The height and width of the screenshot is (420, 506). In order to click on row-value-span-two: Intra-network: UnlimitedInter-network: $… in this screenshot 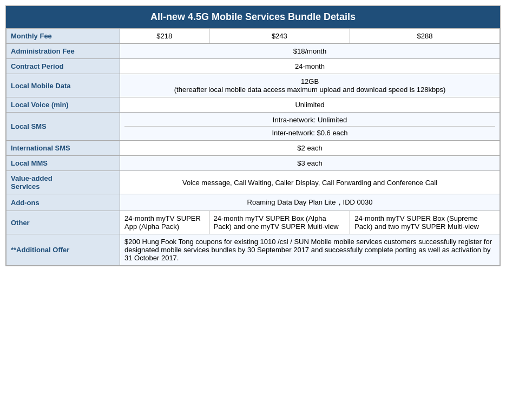, I will do `click(310, 127)`.